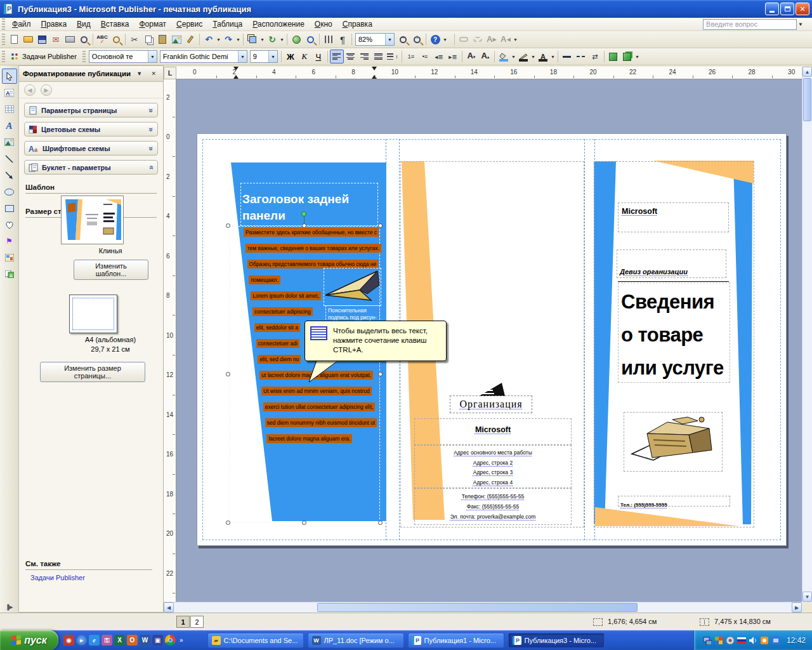  I want to click on question-dropdown-icon: ▼, so click(801, 24).